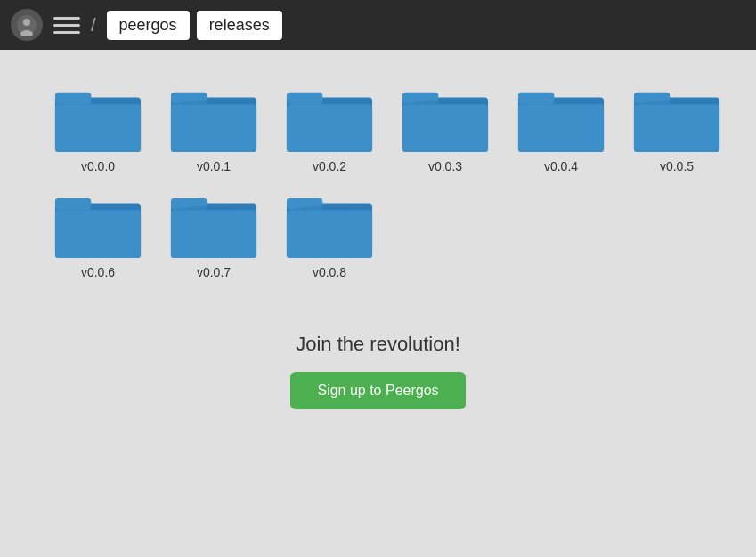 This screenshot has width=756, height=557. What do you see at coordinates (214, 272) in the screenshot?
I see `folder-label: v0.0.7` at bounding box center [214, 272].